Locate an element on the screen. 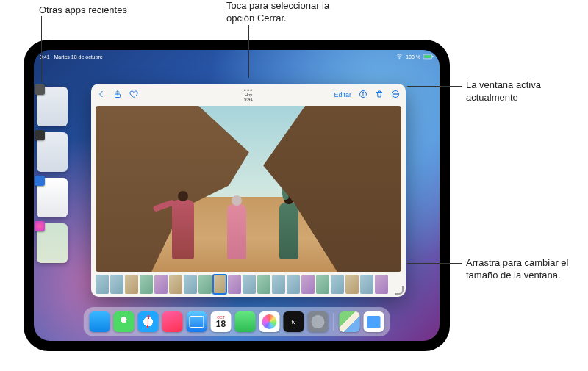 The height and width of the screenshot is (371, 588). photo-thumb-selected is located at coordinates (220, 284).